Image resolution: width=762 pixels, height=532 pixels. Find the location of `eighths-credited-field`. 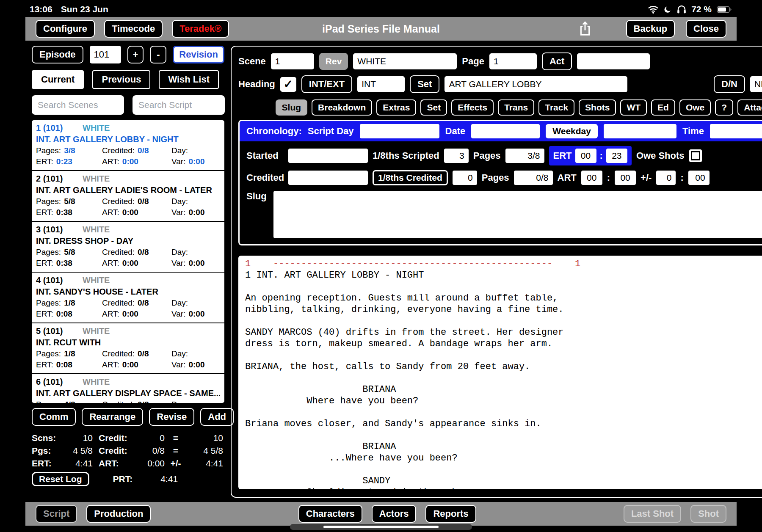

eighths-credited-field is located at coordinates (465, 178).